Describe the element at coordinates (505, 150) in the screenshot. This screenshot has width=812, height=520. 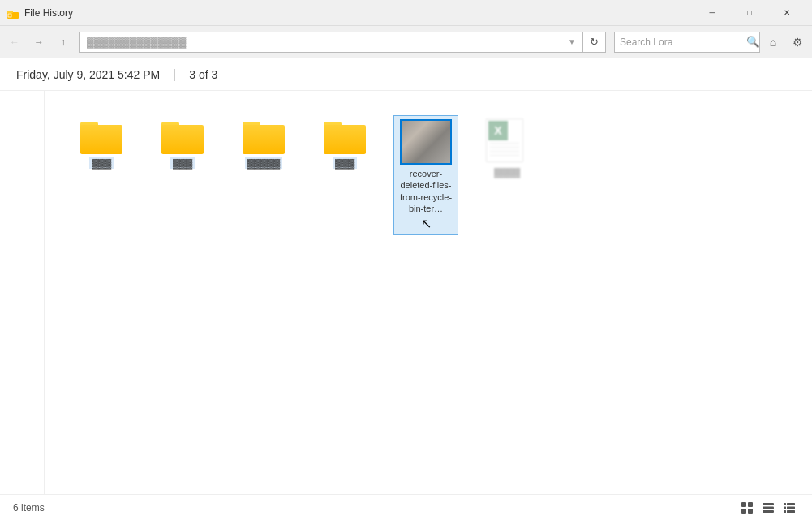
I see `excel-lines` at that location.